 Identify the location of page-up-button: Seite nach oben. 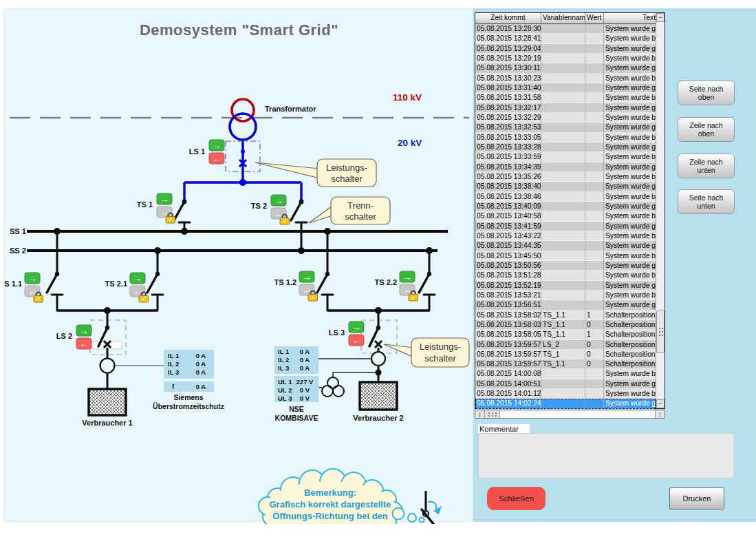
(706, 93).